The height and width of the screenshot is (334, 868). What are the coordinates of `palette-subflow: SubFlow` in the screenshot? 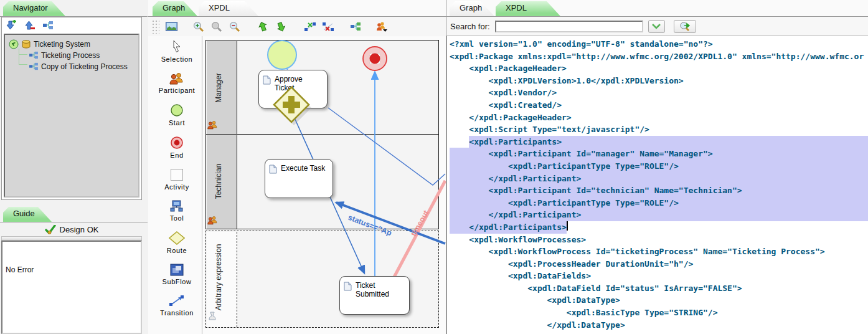 It's located at (177, 274).